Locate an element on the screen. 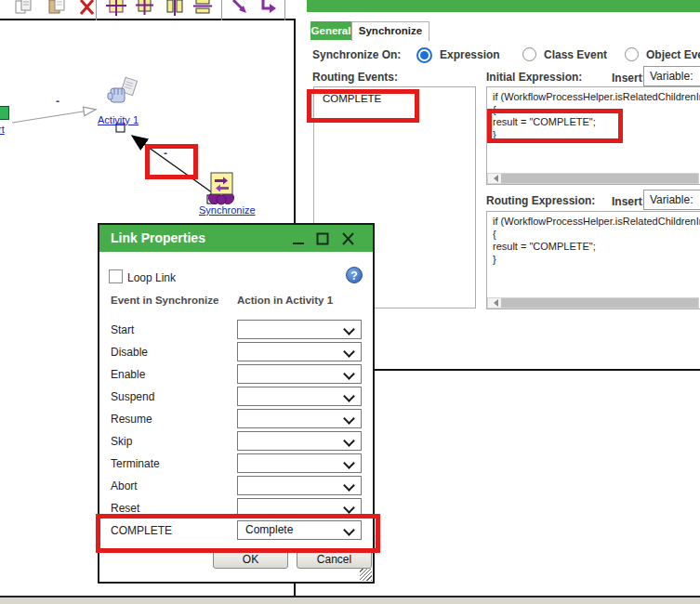 The width and height of the screenshot is (700, 604). dialog-row-terminate: Terminate is located at coordinates (238, 465).